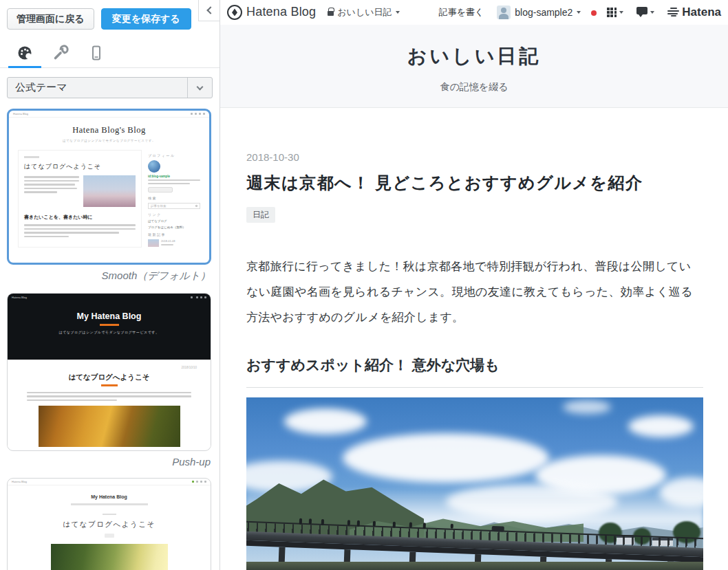 This screenshot has width=728, height=570. I want to click on mini-columns: はてなブログへようこそ 書きたいことを、書きたい時に プロフィール, so click(109, 199).